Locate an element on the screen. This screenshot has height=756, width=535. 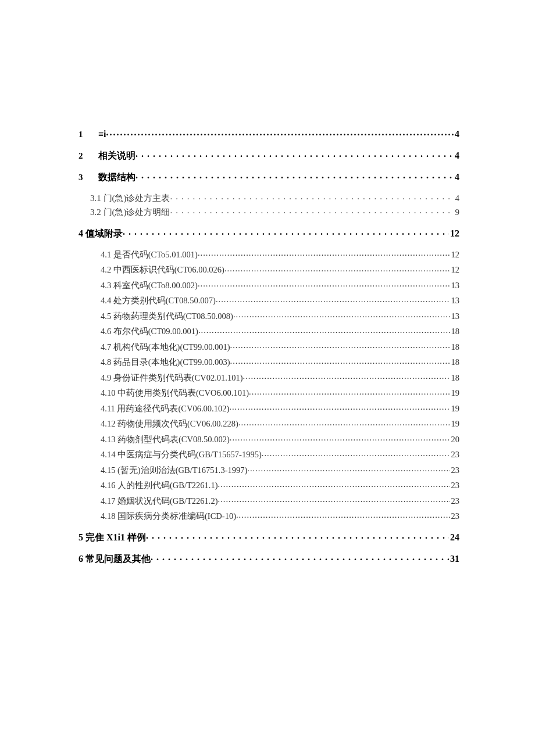
toc-label: 4.1 是否代码(CTo5.01.001) is located at coordinates (149, 255).